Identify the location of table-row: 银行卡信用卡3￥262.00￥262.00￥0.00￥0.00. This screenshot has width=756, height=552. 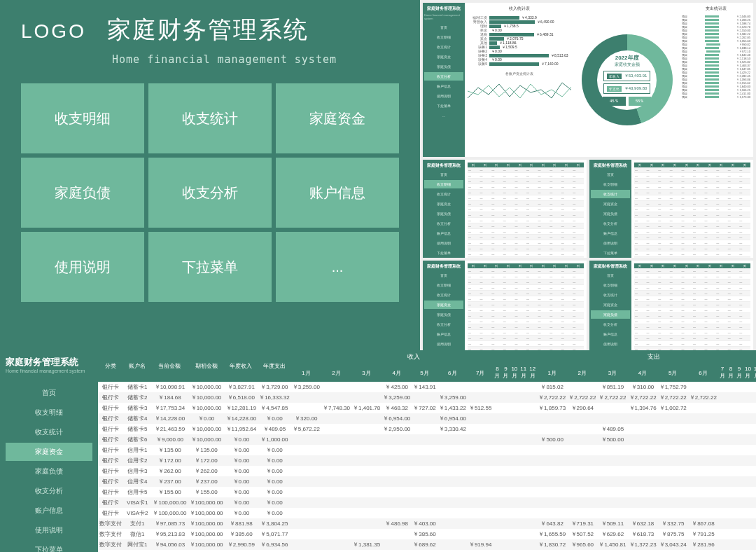
(427, 471).